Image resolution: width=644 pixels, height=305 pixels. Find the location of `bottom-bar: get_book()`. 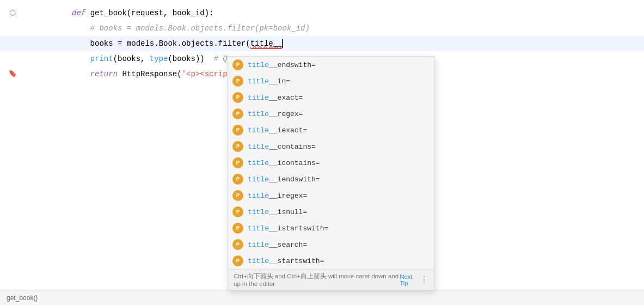

bottom-bar: get_book() is located at coordinates (322, 297).